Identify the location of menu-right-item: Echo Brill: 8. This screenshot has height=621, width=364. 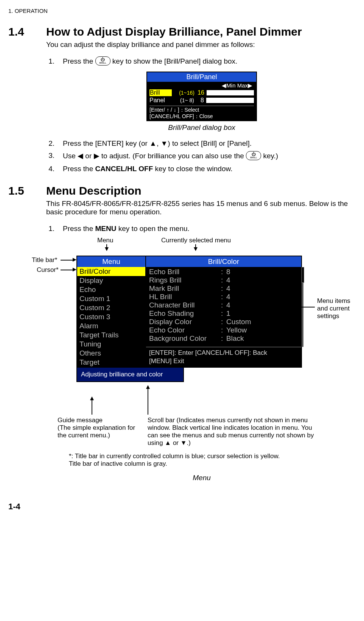
(224, 272).